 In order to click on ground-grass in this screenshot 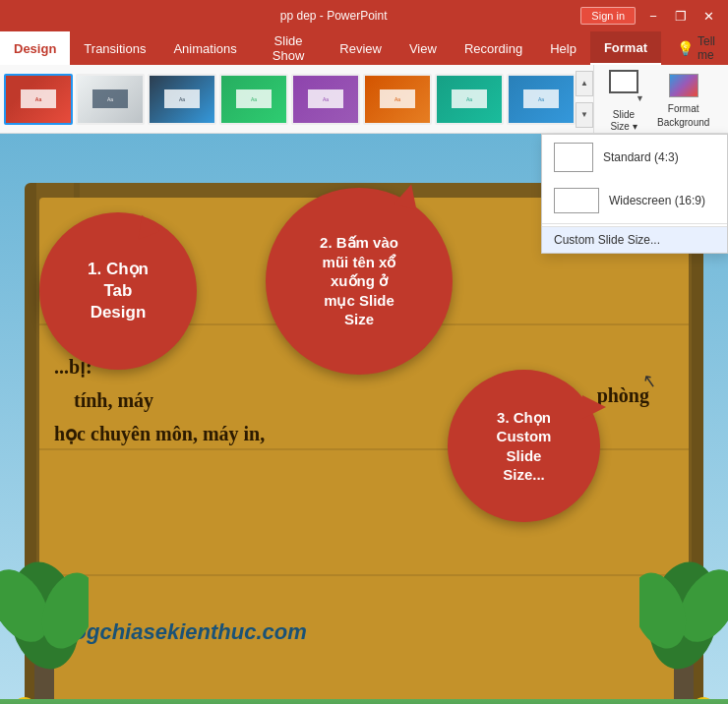, I will do `click(364, 702)`.